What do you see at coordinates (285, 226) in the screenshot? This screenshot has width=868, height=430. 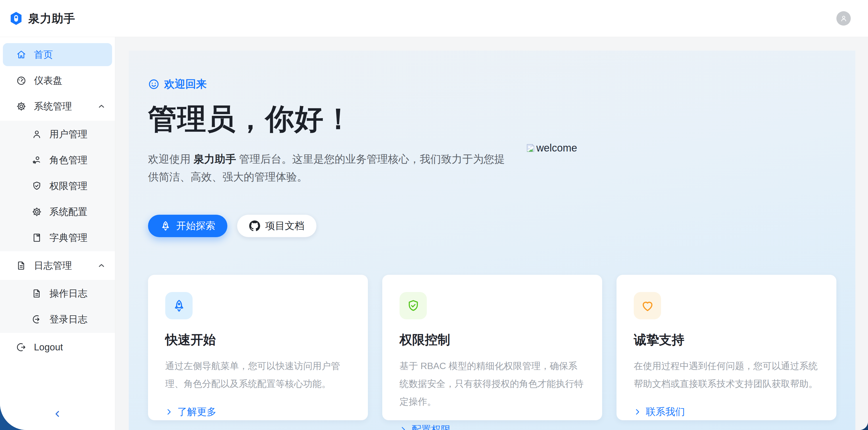 I see `project-docs-label: 项目文档` at bounding box center [285, 226].